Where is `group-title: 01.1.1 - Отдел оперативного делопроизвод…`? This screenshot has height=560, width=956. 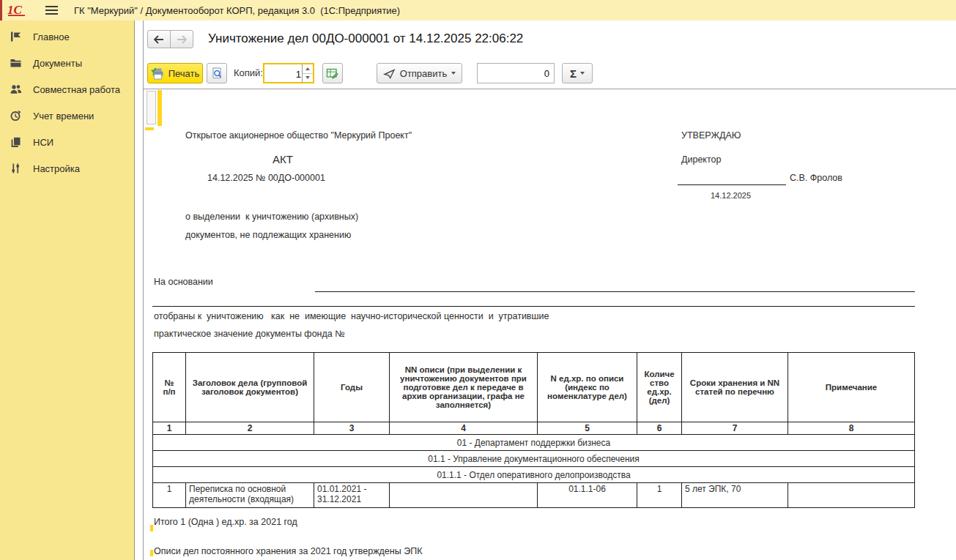 group-title: 01.1.1 - Отдел оперативного делопроизвод… is located at coordinates (534, 475).